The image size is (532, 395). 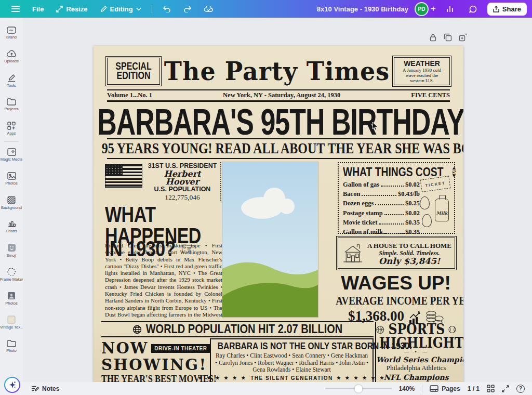 What do you see at coordinates (188, 9) in the screenshot?
I see `redo-button` at bounding box center [188, 9].